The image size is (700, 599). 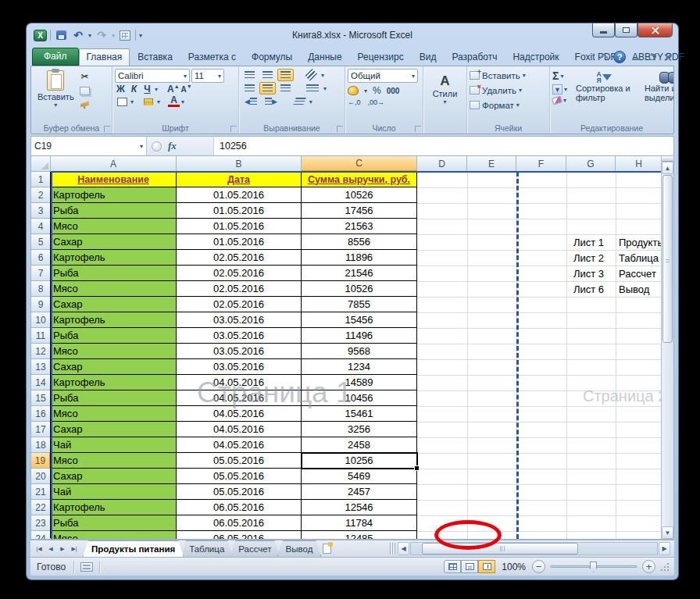 What do you see at coordinates (667, 168) in the screenshot?
I see `scroll-up-icon: ▲` at bounding box center [667, 168].